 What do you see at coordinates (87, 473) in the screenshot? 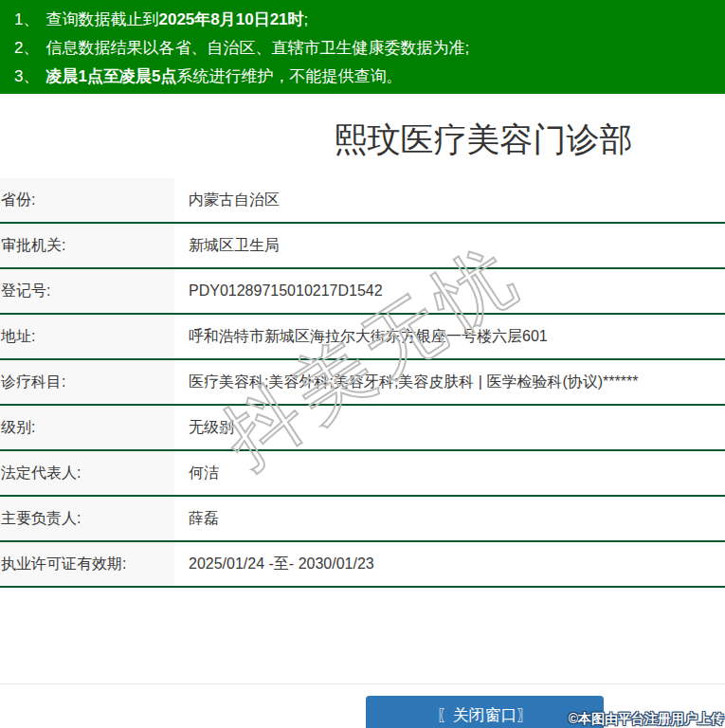
I see `field-label: 法定代表人:` at bounding box center [87, 473].